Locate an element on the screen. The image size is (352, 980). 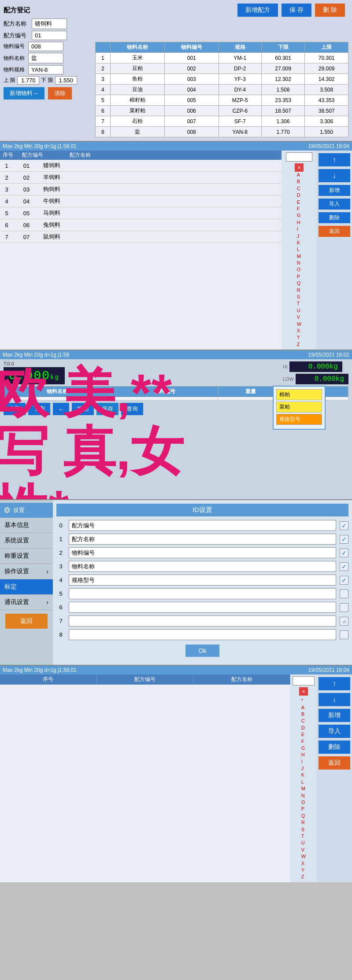
alpha-letter: Z is located at coordinates (299, 344).